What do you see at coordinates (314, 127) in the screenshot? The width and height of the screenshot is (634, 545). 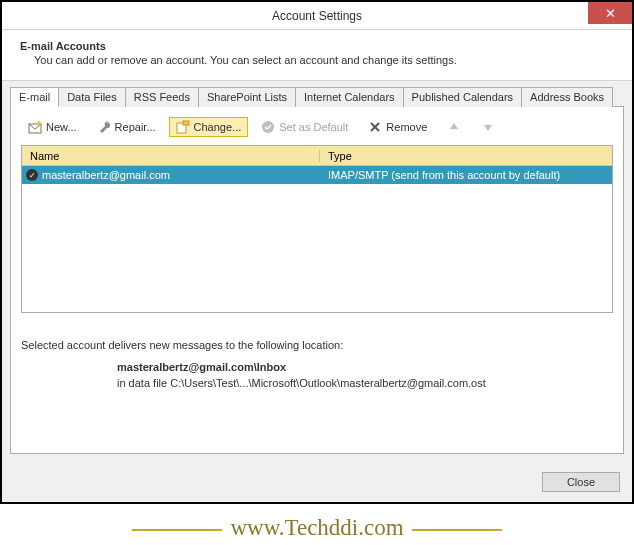 I see `set-default-label: Set as Default` at bounding box center [314, 127].